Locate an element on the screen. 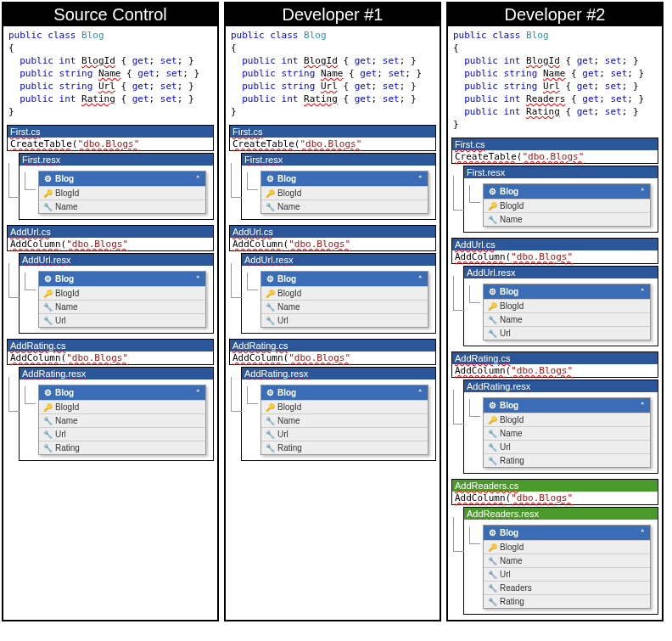  cs-file-name: AddRating.cs is located at coordinates (333, 346).